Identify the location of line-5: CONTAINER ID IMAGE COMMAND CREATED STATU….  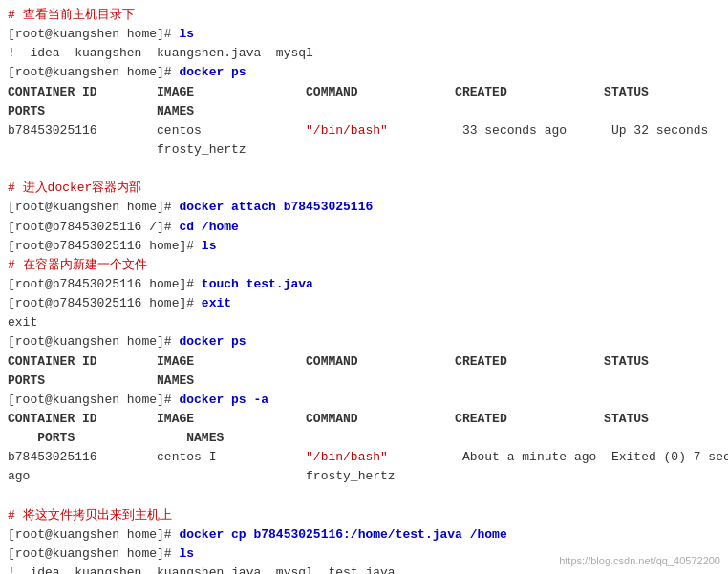
(364, 93).